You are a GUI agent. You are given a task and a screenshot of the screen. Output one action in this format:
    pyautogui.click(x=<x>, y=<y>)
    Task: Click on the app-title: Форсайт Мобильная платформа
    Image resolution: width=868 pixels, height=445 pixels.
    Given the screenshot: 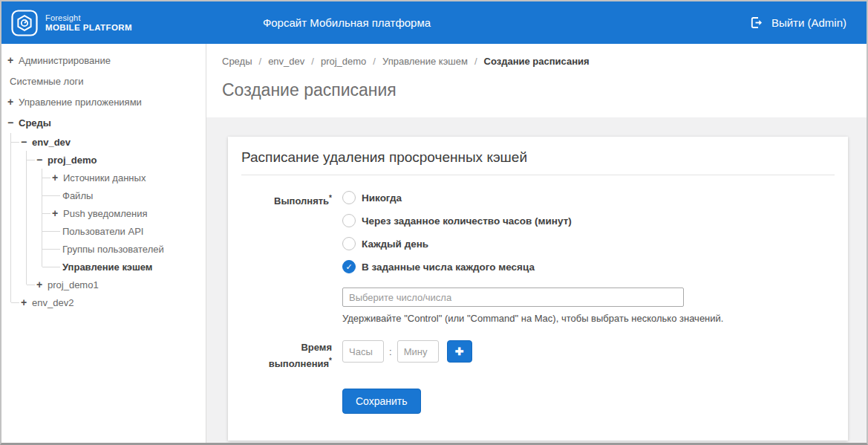 What is the action you would take?
    pyautogui.click(x=347, y=22)
    